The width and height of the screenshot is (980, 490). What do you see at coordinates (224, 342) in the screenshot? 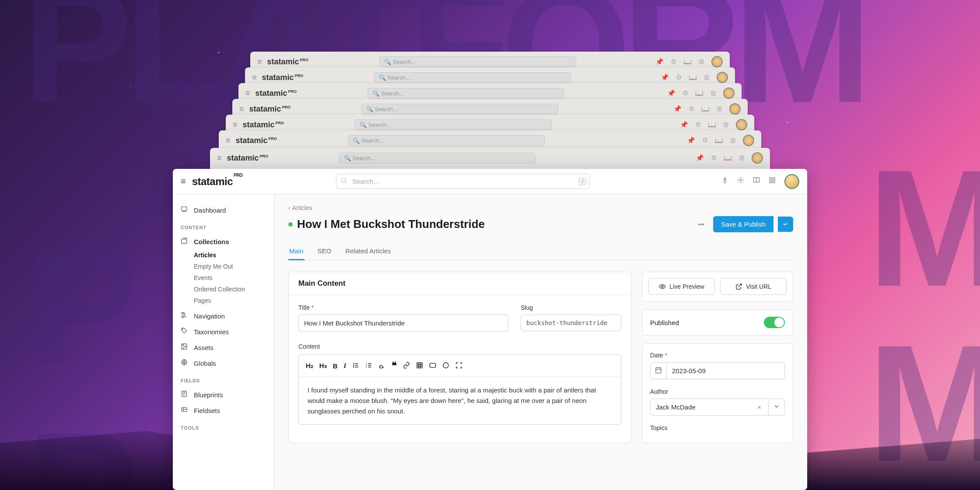
I see `sidebar: Dashboard CONTENT Collections Articles E…` at bounding box center [224, 342].